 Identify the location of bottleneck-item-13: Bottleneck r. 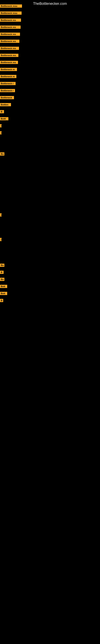
(7, 90).